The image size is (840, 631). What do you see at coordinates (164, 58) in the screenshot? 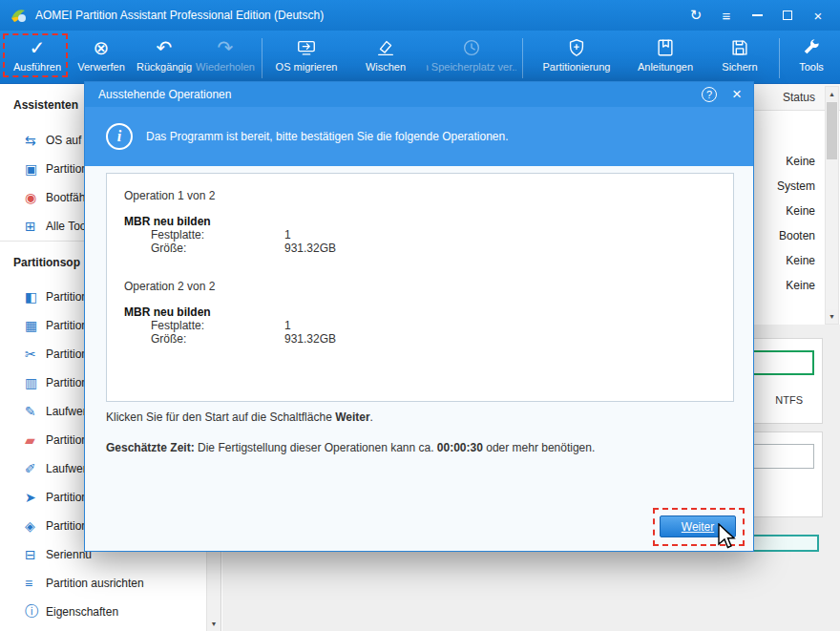
I see `undo-button: ↶ Rückgängig` at bounding box center [164, 58].